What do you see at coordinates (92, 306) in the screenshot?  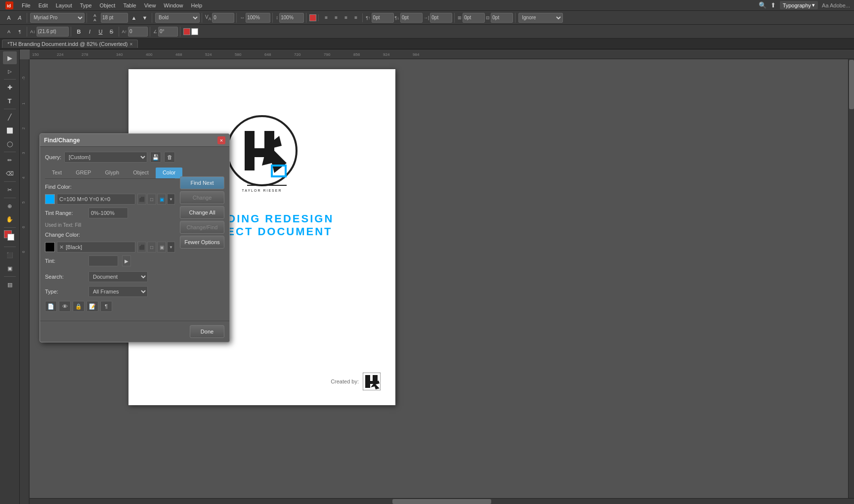 I see `icon-btn-4: 📝` at bounding box center [92, 306].